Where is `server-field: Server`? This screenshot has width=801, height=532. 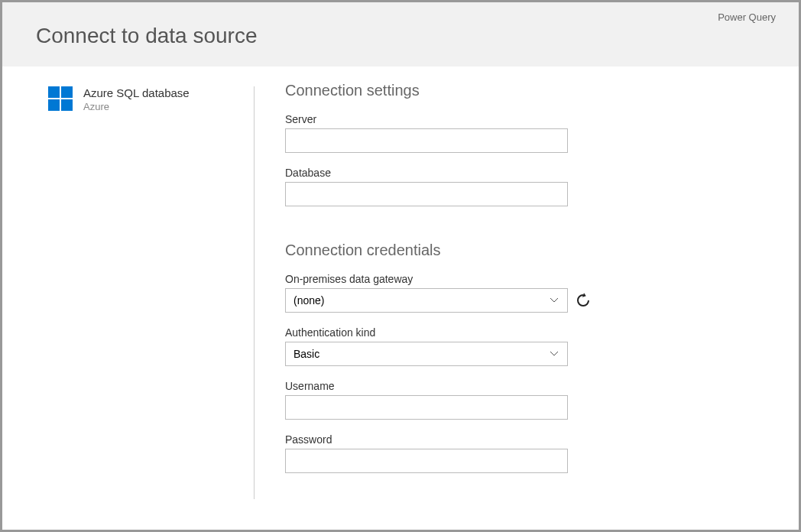 server-field: Server is located at coordinates (527, 133).